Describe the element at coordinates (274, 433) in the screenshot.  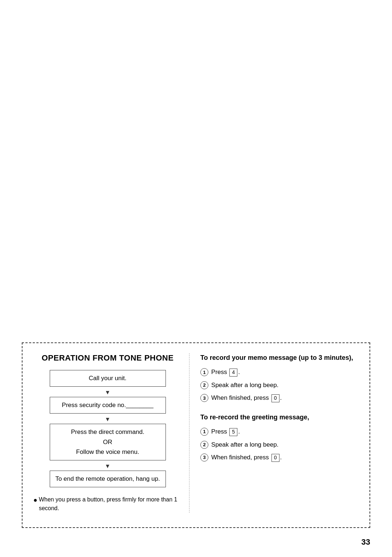
I see `right-column: To record your memo message (up to 3 min…` at that location.